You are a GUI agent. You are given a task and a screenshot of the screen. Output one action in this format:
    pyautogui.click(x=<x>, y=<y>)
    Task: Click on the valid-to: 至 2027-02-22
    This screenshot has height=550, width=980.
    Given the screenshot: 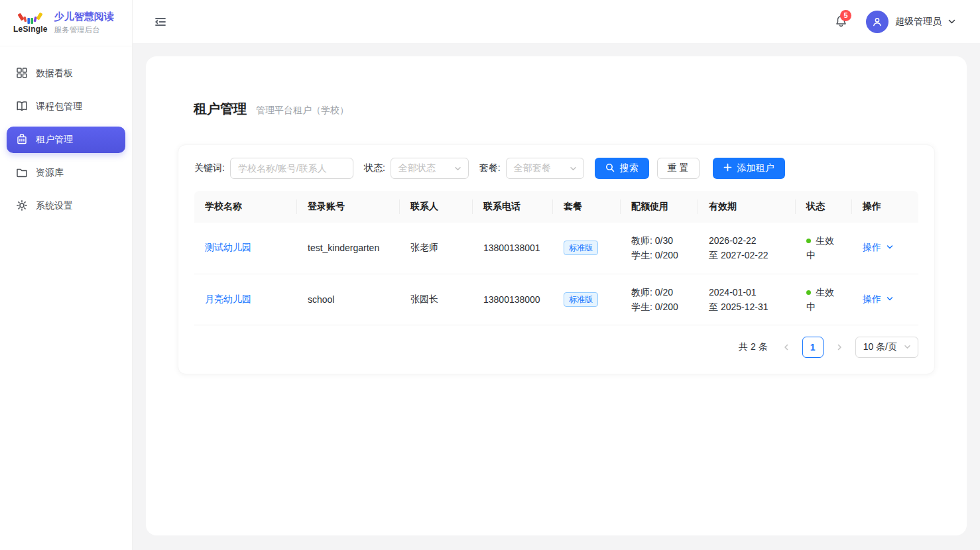 What is the action you would take?
    pyautogui.click(x=747, y=255)
    